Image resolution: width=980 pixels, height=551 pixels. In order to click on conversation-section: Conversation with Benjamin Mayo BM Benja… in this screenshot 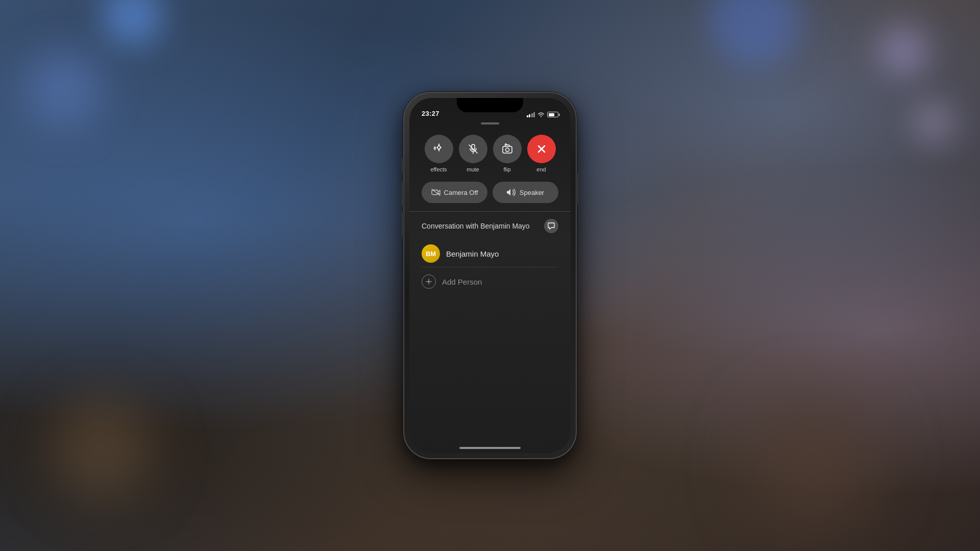, I will do `click(490, 253)`.